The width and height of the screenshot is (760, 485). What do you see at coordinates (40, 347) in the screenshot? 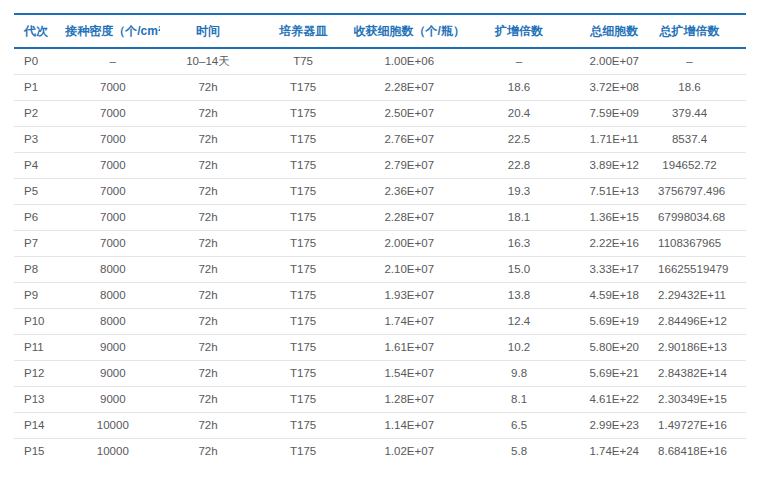
I see `table-cell: P11` at bounding box center [40, 347].